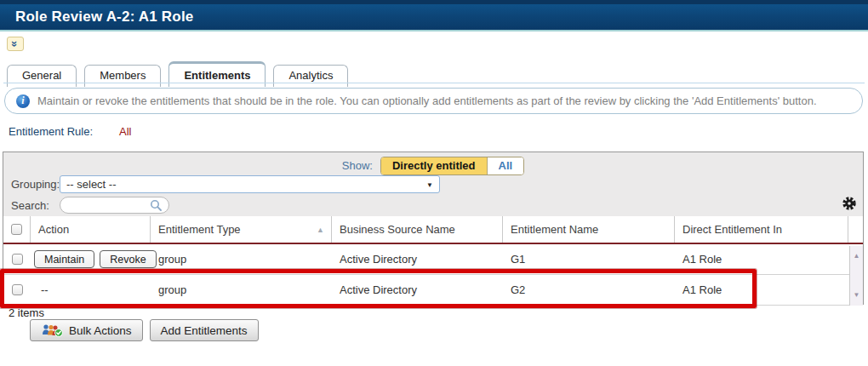 This screenshot has width=868, height=366. I want to click on column-header-action: Action, so click(90, 230).